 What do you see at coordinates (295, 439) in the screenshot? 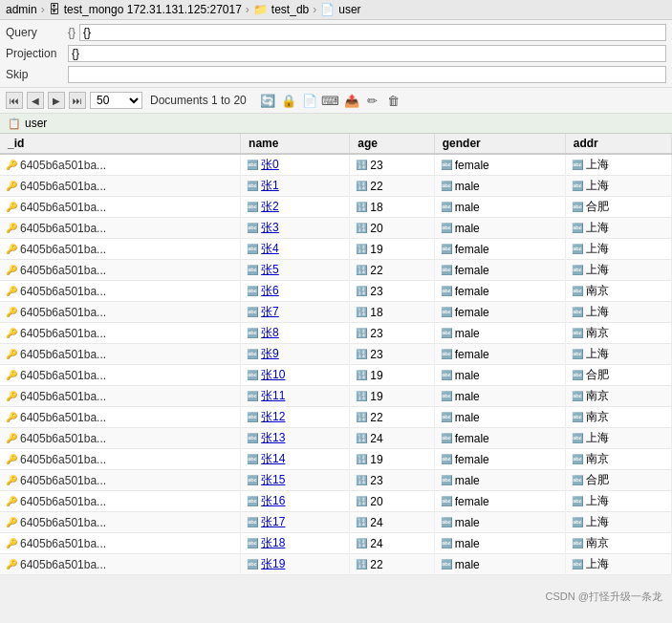
I see `cell-name: 🔤张13` at bounding box center [295, 439].